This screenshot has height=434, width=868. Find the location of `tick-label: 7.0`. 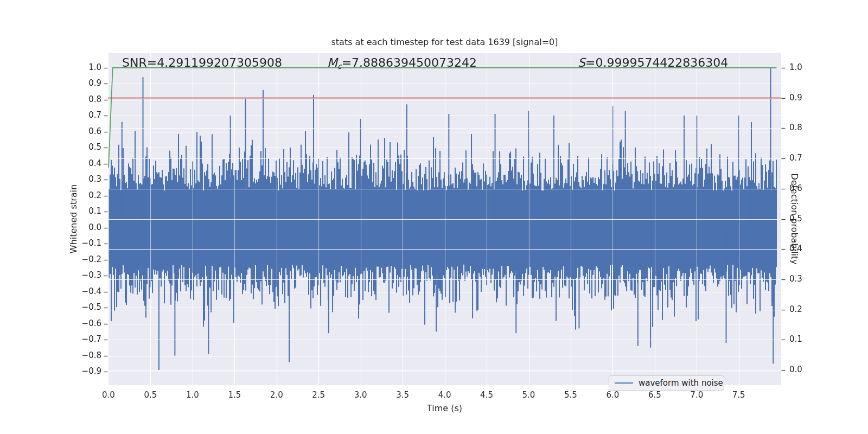

tick-label: 7.0 is located at coordinates (697, 395).